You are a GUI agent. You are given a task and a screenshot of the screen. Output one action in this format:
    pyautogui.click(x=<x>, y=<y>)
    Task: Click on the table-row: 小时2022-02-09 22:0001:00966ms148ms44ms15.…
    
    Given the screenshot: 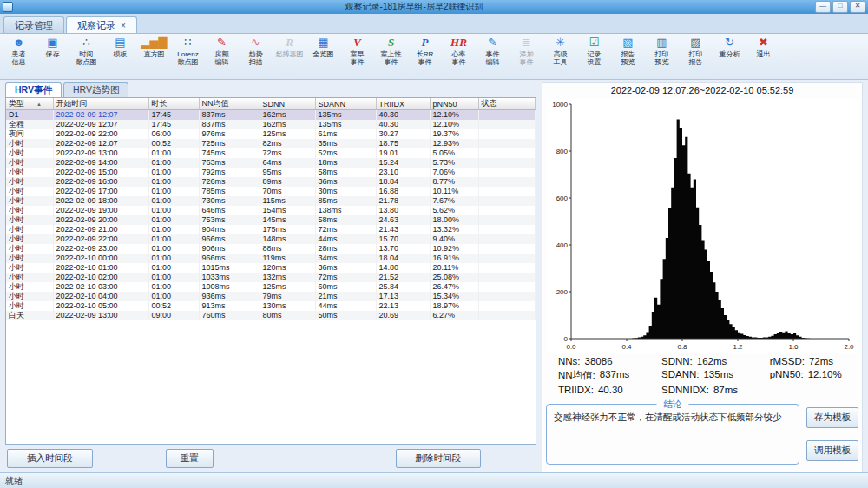 What is the action you would take?
    pyautogui.click(x=271, y=240)
    